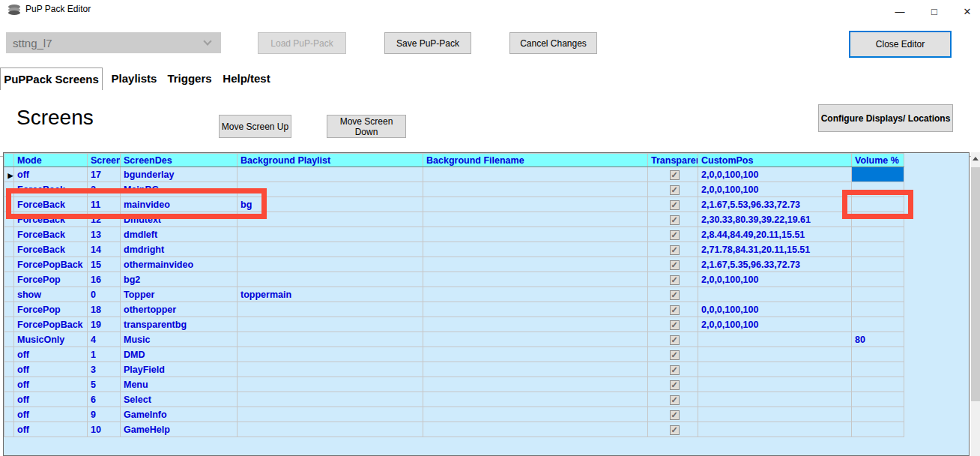 This screenshot has width=980, height=456. I want to click on cell-screen-des: Menu, so click(179, 385).